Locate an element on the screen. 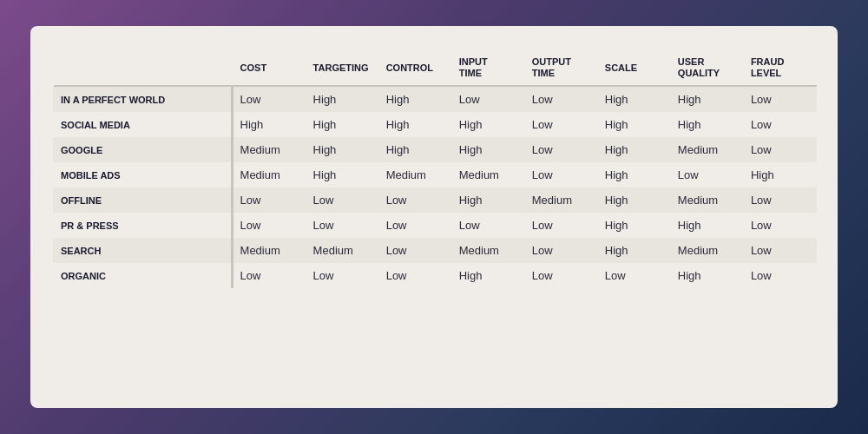 The image size is (868, 434). table-row: PR & PRESSLowLowLowLowLowHighHighLow is located at coordinates (436, 226).